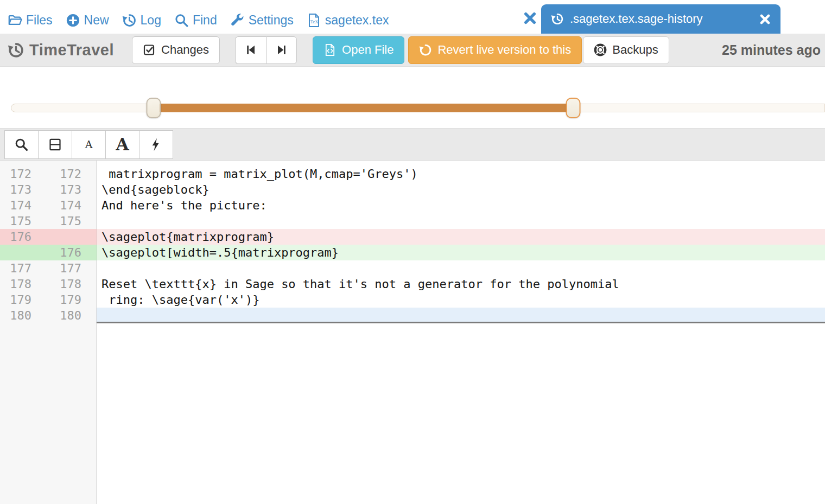  Describe the element at coordinates (412, 253) in the screenshot. I see `diff-row: 176\sageplot[width=.5{matrixprogram}` at that location.